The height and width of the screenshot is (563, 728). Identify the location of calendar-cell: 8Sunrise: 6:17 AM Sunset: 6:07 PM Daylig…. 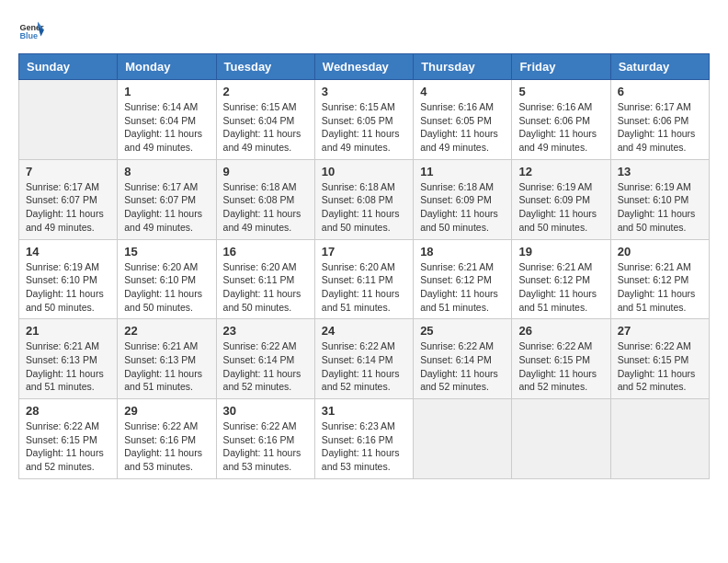
(167, 199).